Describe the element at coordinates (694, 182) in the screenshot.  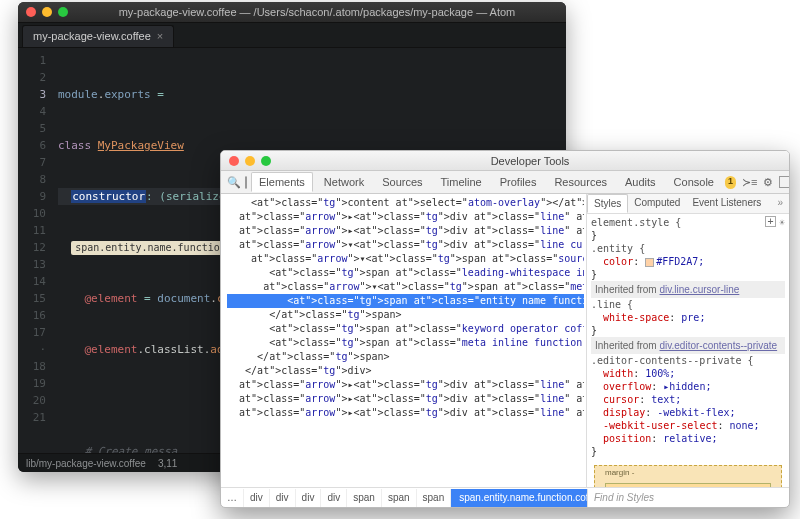
I see `tab-console: Console` at that location.